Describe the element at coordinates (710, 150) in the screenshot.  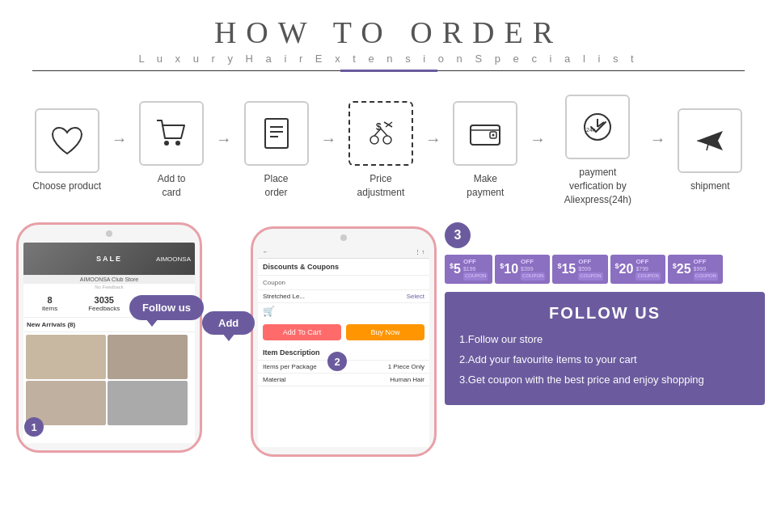
I see `step-shipment: shipment` at that location.